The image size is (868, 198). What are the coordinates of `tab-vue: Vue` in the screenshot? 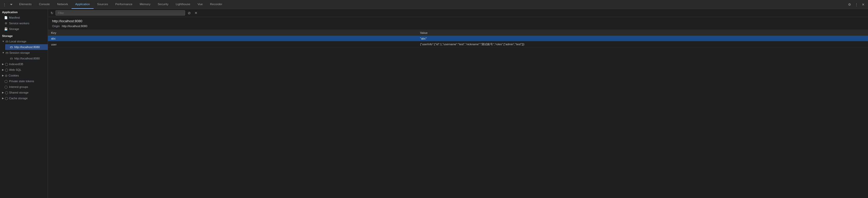 It's located at (200, 4).